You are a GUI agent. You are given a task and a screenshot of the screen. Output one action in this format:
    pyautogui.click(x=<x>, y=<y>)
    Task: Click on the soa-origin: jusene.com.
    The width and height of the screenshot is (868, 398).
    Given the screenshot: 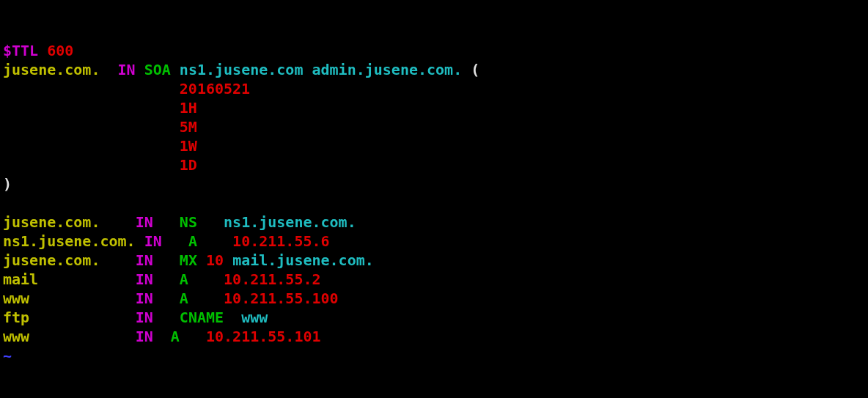 What is the action you would take?
    pyautogui.click(x=51, y=70)
    